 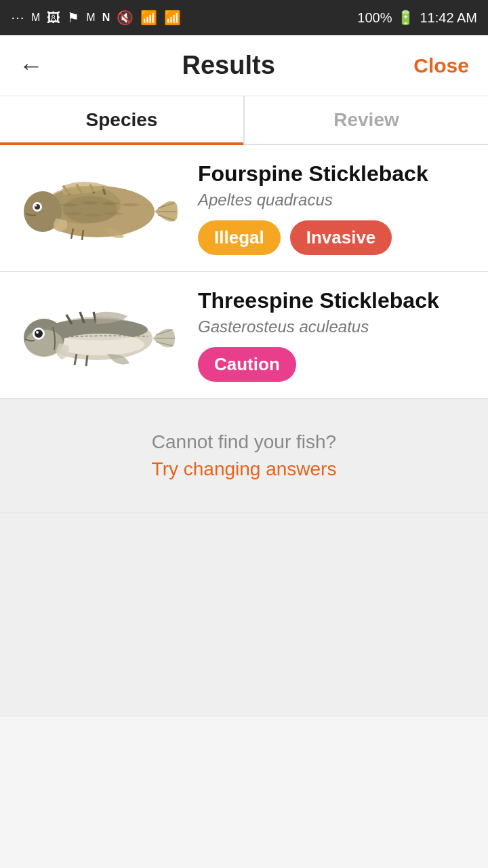 I want to click on image-icon: 🖼, so click(x=54, y=18).